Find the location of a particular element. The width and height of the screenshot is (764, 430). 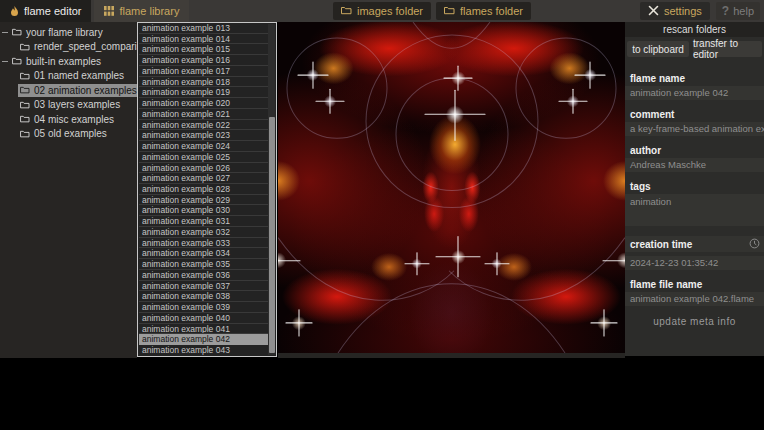

comment-field: a key-frame-based animation examp is located at coordinates (694, 129).